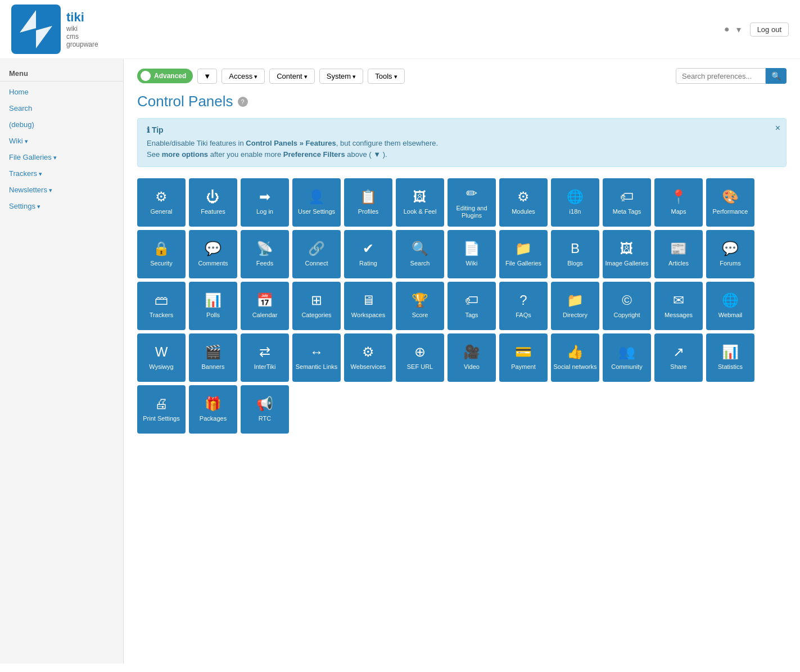 Image resolution: width=800 pixels, height=672 pixels. I want to click on tile-label: Security, so click(161, 263).